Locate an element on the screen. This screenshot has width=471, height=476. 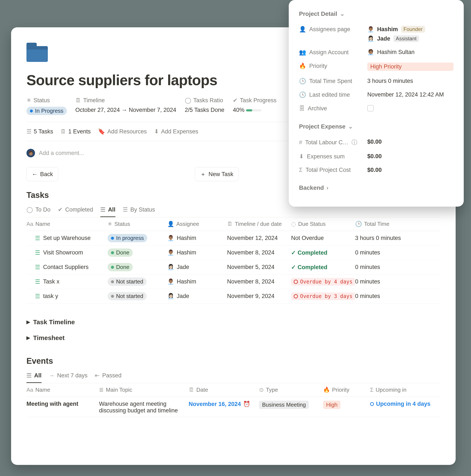
labour-value: $0.00 is located at coordinates (410, 142).